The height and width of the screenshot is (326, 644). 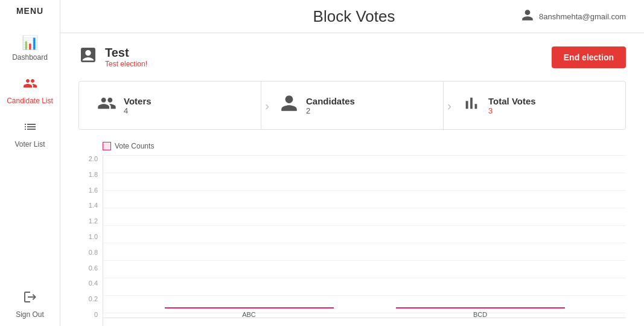 I want to click on user-email: 8anshmehta@gmail.com, so click(x=582, y=17).